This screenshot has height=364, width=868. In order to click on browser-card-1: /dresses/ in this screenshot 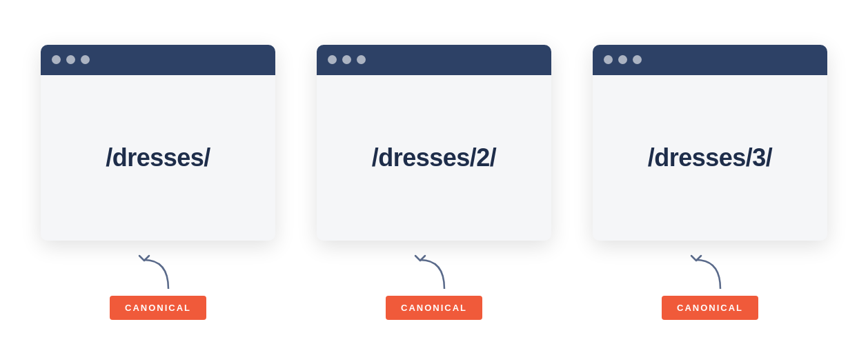, I will do `click(158, 143)`.